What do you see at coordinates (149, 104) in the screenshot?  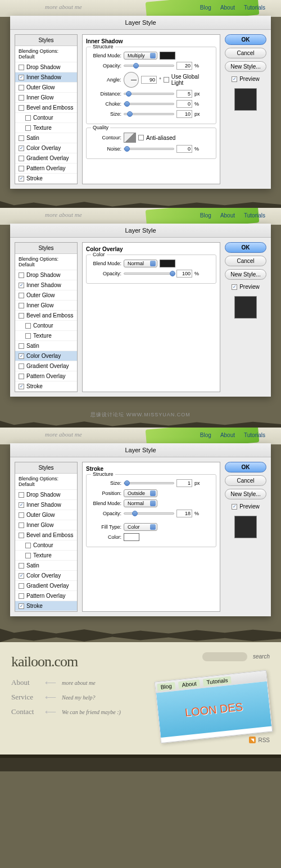 I see `choke-slider` at bounding box center [149, 104].